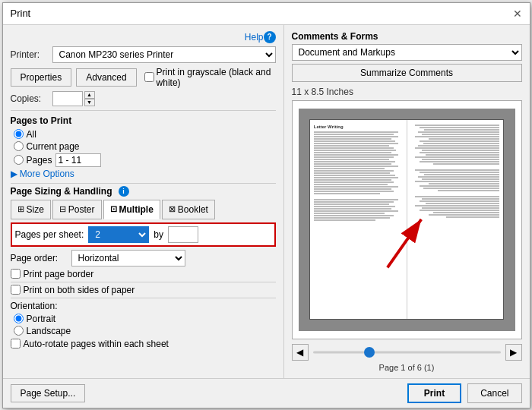 The image size is (532, 410). I want to click on help-icon: ?, so click(270, 37).